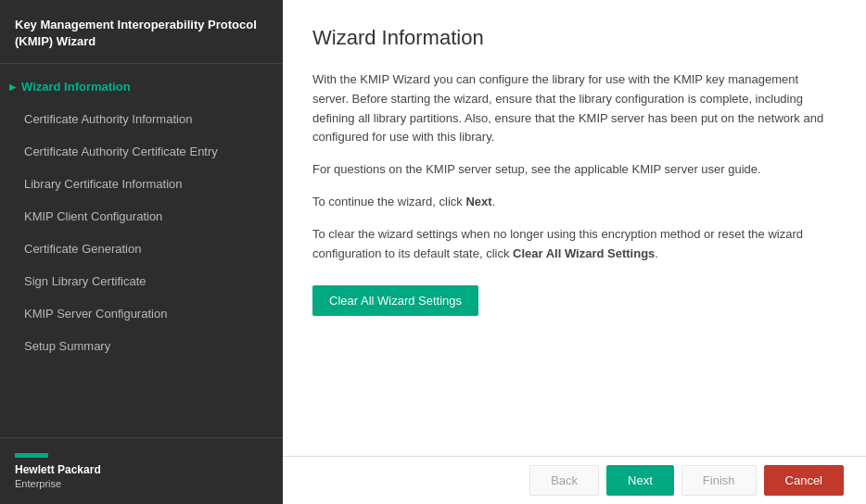 The width and height of the screenshot is (866, 504). What do you see at coordinates (141, 152) in the screenshot?
I see `sidebar-item-2: Certificate Authority Certificate Entry` at bounding box center [141, 152].